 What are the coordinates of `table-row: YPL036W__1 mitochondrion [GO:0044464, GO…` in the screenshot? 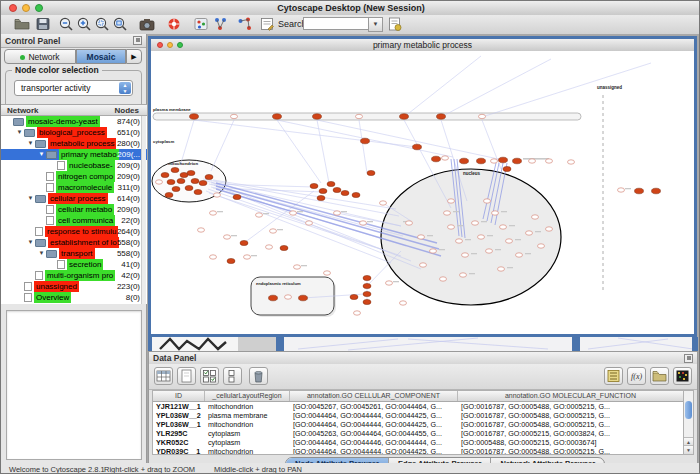 It's located at (420, 424).